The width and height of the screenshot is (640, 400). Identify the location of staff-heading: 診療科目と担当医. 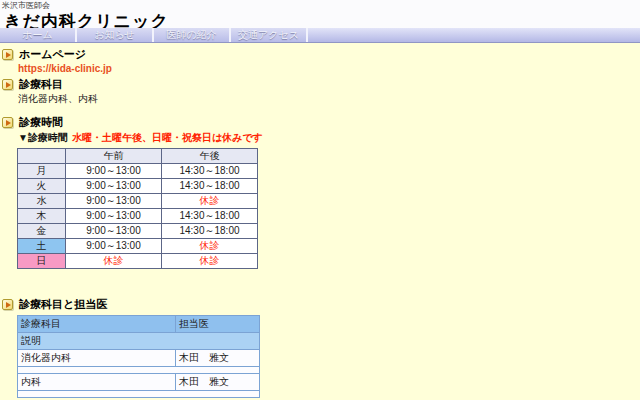
(63, 304).